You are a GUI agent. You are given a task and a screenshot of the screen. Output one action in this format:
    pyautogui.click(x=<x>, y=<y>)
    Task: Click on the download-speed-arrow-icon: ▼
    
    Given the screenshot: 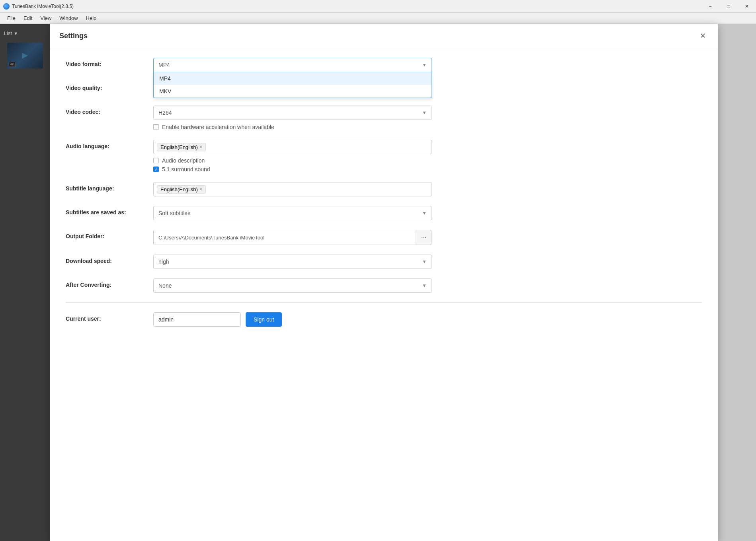 What is the action you would take?
    pyautogui.click(x=424, y=262)
    